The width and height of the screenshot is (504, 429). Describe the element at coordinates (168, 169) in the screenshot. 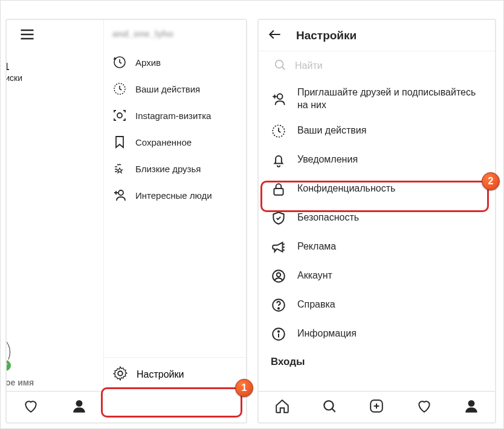

I see `menu-label: Близкие друзья` at that location.